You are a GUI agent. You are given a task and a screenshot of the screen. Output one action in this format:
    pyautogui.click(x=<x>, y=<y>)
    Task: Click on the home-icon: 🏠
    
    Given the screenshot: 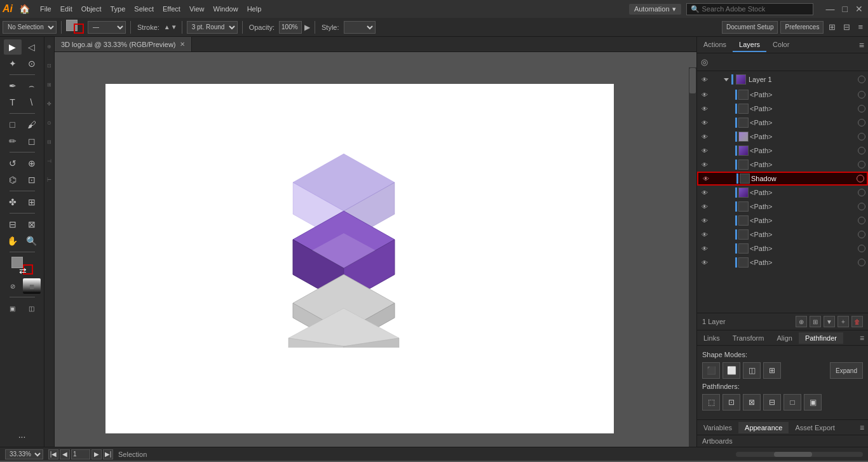 What is the action you would take?
    pyautogui.click(x=24, y=9)
    